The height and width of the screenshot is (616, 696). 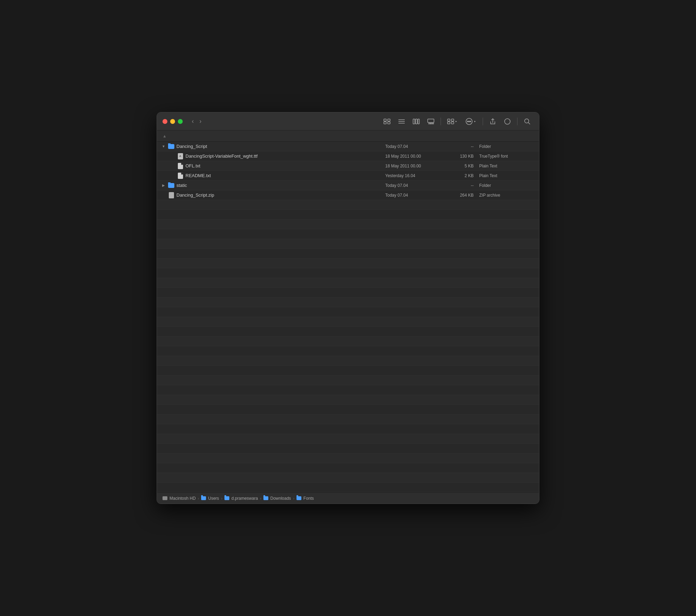 I want to click on breadcrumb-item: Macintosh HD, so click(x=179, y=498).